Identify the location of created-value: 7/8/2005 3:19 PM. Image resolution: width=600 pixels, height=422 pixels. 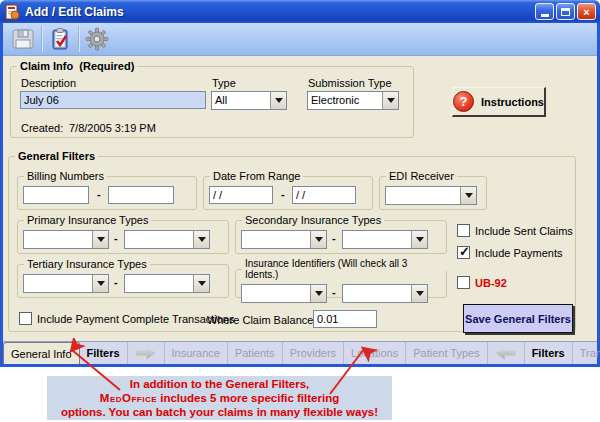
(112, 128).